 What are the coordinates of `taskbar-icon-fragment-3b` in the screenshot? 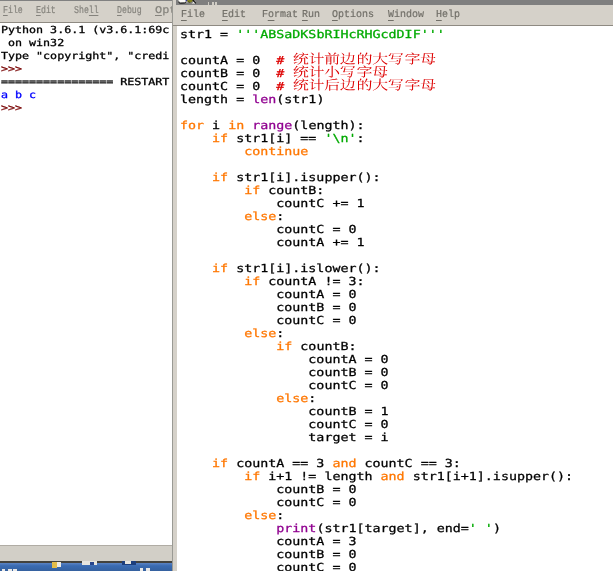 It's located at (128, 562).